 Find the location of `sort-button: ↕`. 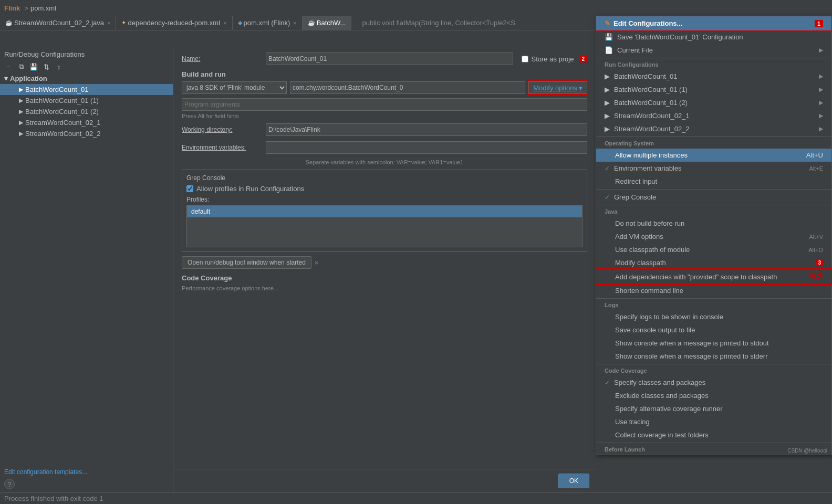

sort-button: ↕ is located at coordinates (59, 67).